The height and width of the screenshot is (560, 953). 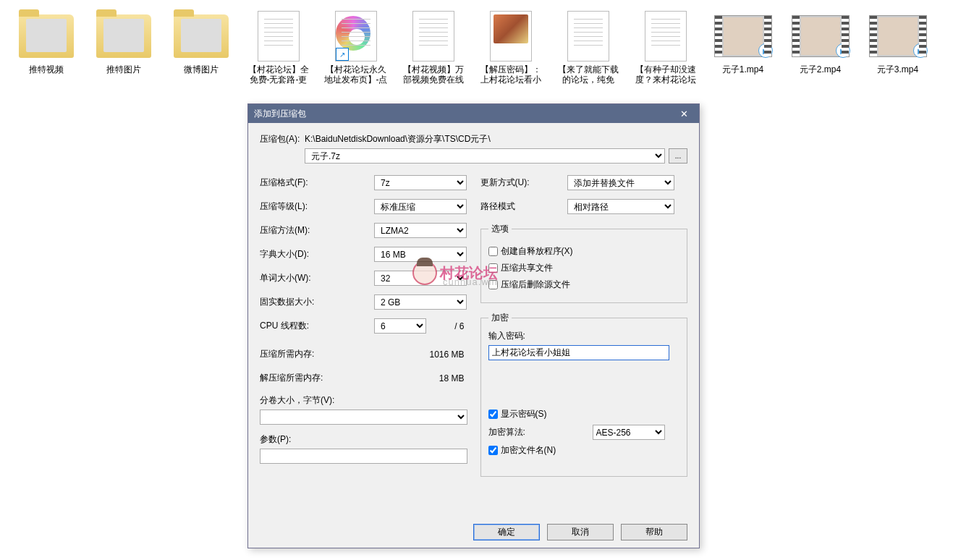 I want to click on titlebar: 添加到压缩包 ✕, so click(x=473, y=114).